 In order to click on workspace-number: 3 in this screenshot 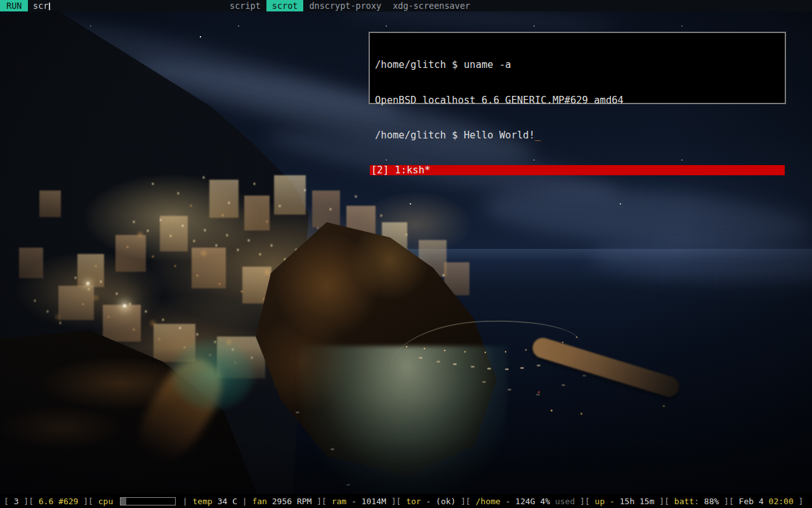, I will do `click(16, 502)`.